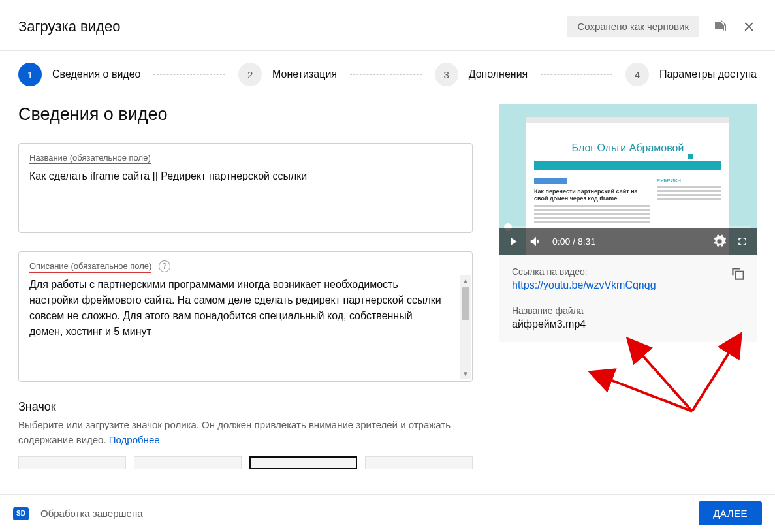  What do you see at coordinates (730, 513) in the screenshot?
I see `next-button: ДАЛЕЕ` at bounding box center [730, 513].